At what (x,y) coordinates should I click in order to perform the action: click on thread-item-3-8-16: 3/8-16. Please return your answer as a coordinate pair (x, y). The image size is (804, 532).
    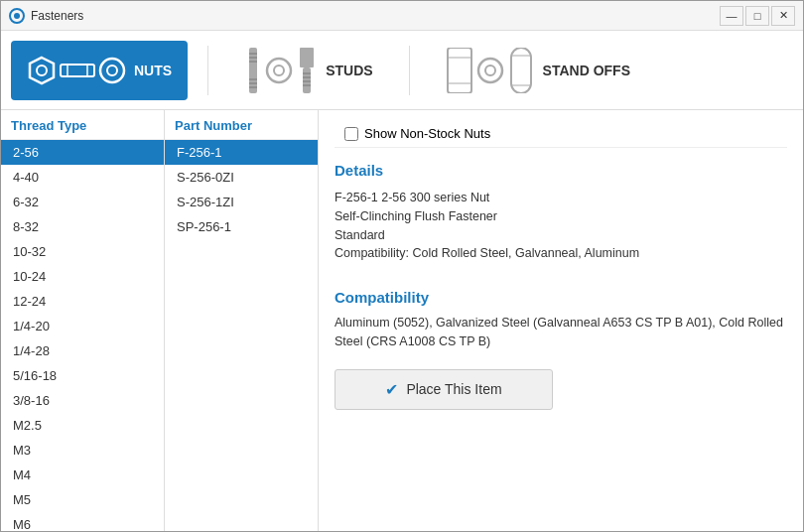
    Looking at the image, I should click on (82, 401).